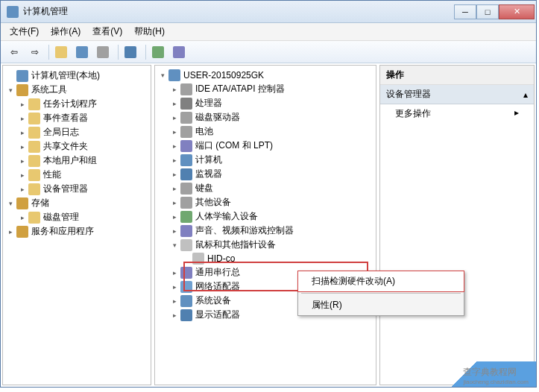 This screenshot has height=392, width=539. What do you see at coordinates (107, 31) in the screenshot?
I see `menu-view: 查看(V)` at bounding box center [107, 31].